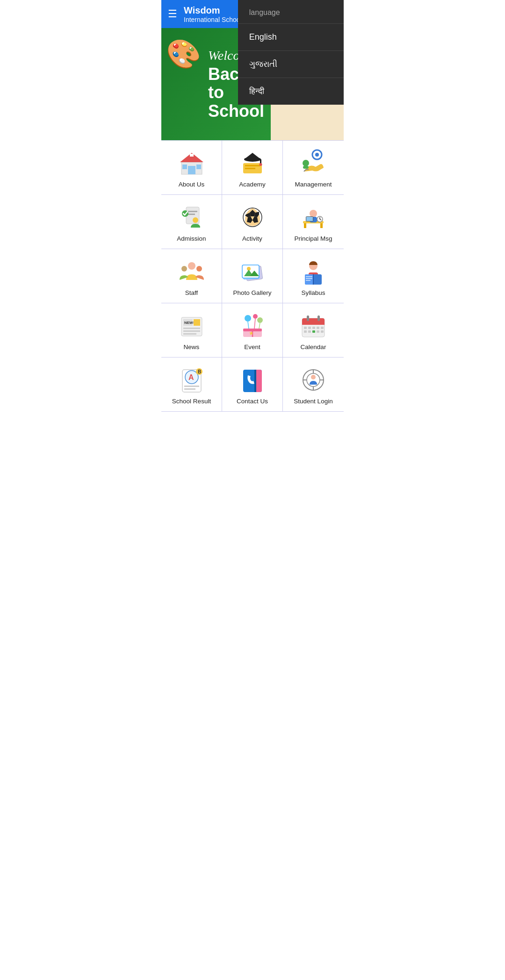 The width and height of the screenshot is (505, 980). What do you see at coordinates (313, 326) in the screenshot?
I see `calendar-icon` at bounding box center [313, 326].